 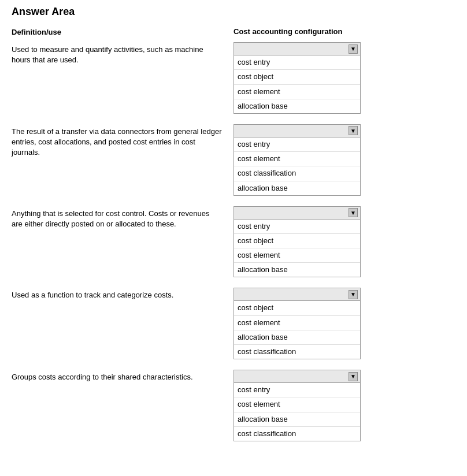 What do you see at coordinates (297, 78) in the screenshot?
I see `dropdown-1: ▼ cost entry cost object cost element al…` at bounding box center [297, 78].